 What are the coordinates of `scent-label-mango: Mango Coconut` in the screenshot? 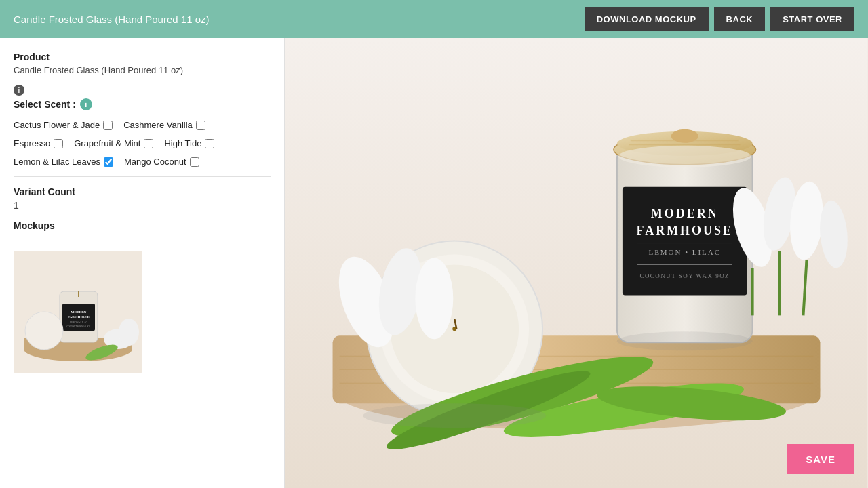 It's located at (155, 161).